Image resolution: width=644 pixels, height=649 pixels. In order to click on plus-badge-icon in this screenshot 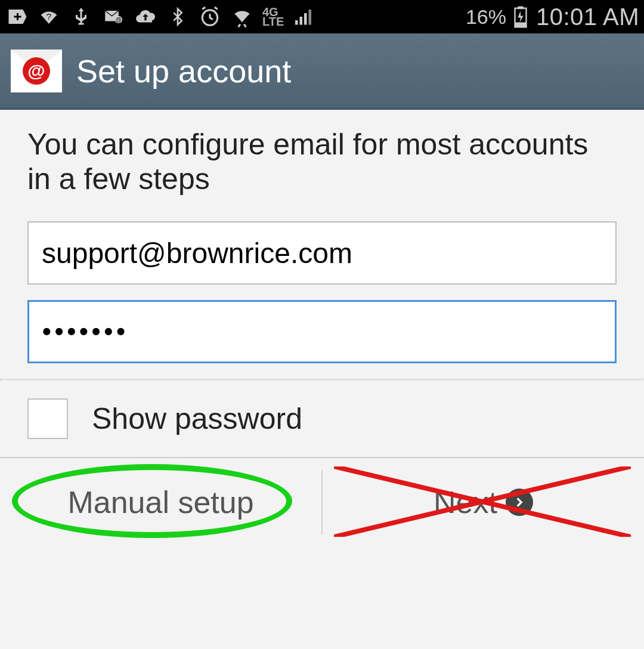, I will do `click(17, 17)`.